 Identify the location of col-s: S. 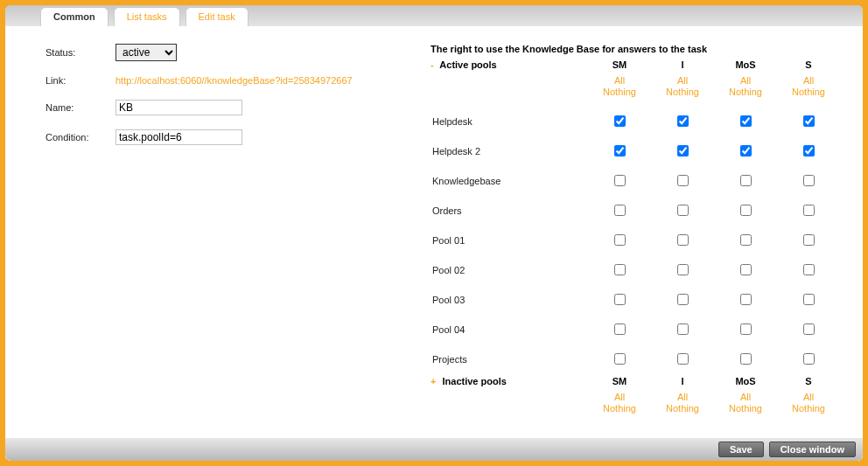
(808, 65).